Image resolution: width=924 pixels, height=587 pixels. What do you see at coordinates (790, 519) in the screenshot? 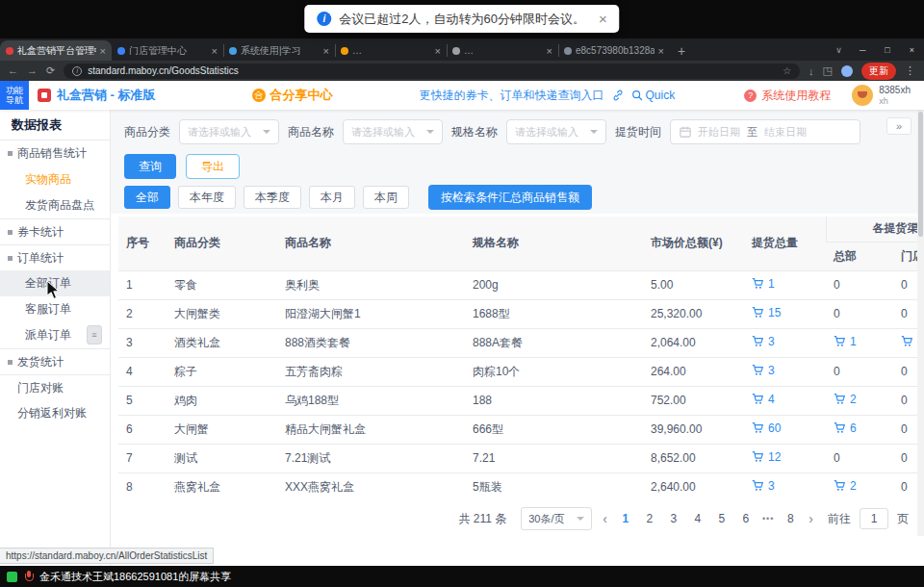
I see `page-number-8: 8` at bounding box center [790, 519].